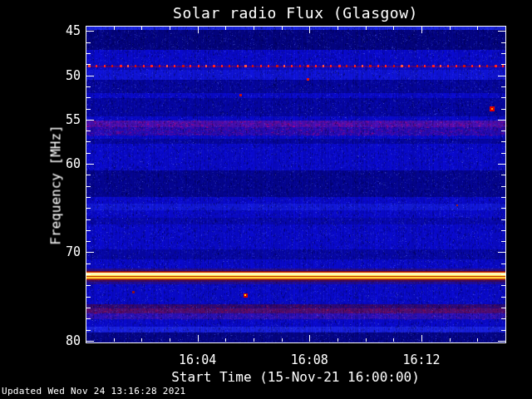  I want to click on y-tick-label: 70, so click(57, 252).